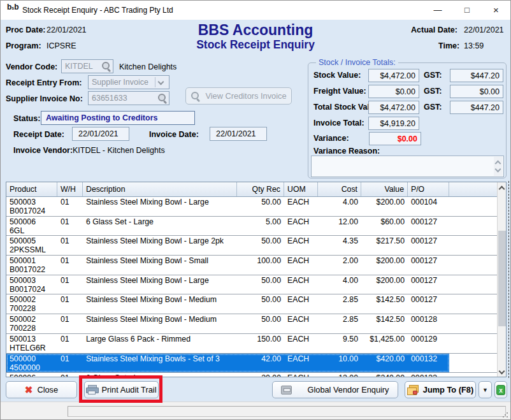 Image resolution: width=511 pixels, height=420 pixels. What do you see at coordinates (252, 363) in the screenshot?
I see `table-row: 5000004500000 01 Stainless Steel Mixing …` at bounding box center [252, 363].